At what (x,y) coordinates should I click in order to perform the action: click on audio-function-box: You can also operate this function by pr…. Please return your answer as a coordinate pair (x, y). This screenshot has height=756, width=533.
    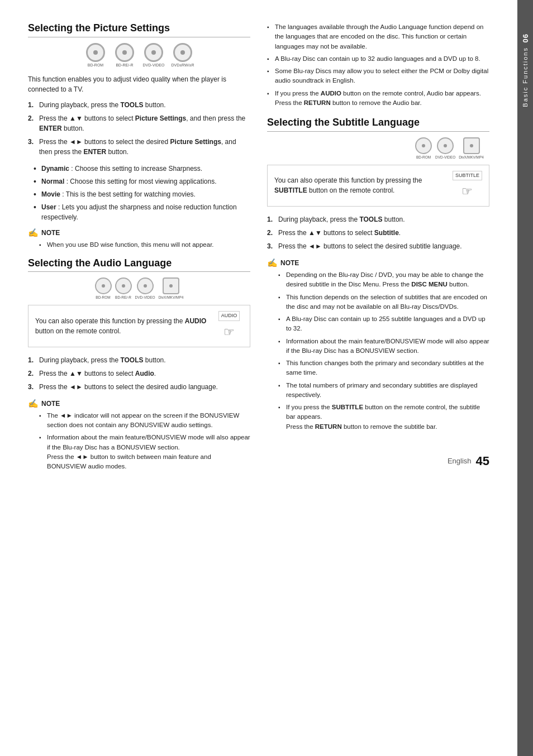
    Looking at the image, I should click on (139, 326).